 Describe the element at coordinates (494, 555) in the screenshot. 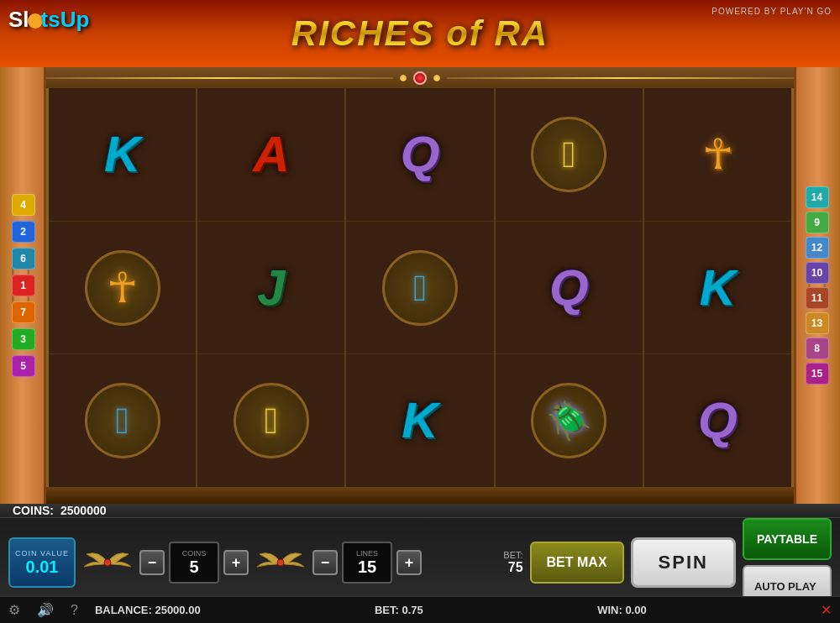

I see `bet-label: BET:` at that location.